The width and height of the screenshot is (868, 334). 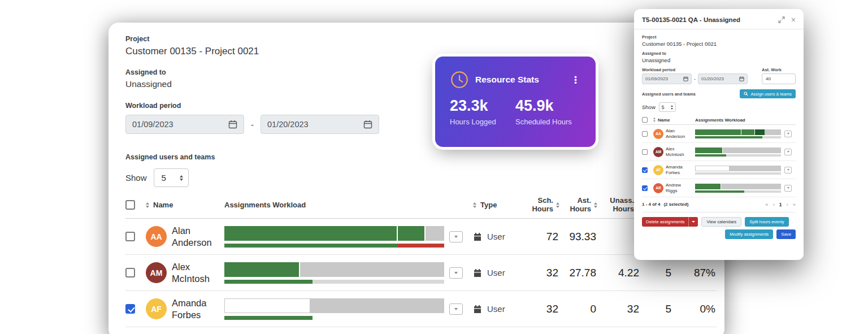 What do you see at coordinates (538, 309) in the screenshot?
I see `sch-hours-value: 32` at bounding box center [538, 309].